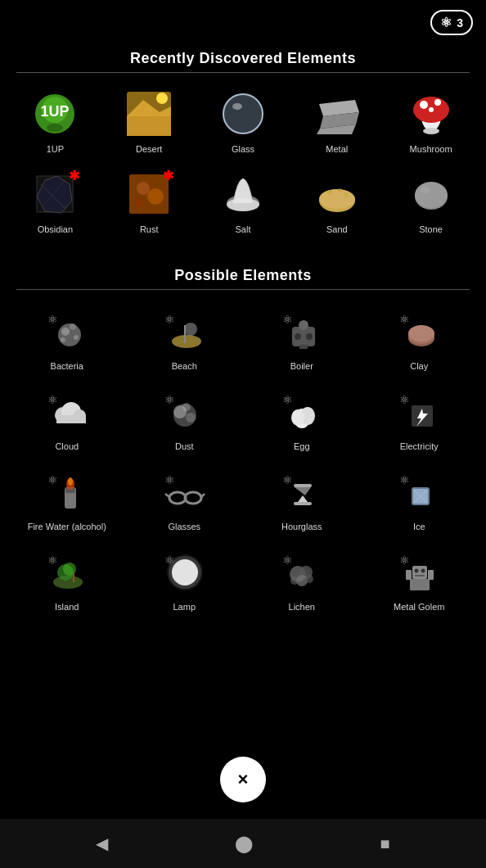 The height and width of the screenshot is (868, 486). Describe the element at coordinates (337, 201) in the screenshot. I see `element-sand: Sand` at that location.